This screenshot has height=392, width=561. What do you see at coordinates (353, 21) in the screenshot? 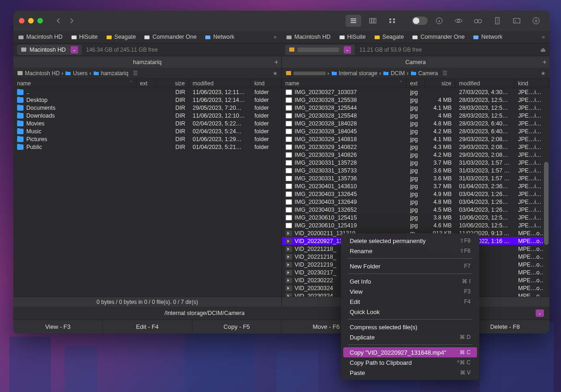
I see `view-list-icon` at bounding box center [353, 21].